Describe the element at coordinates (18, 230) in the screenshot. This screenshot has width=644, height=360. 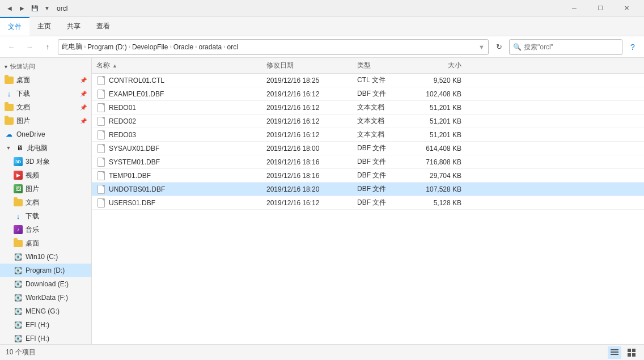
I see `music-icon: ♪` at that location.